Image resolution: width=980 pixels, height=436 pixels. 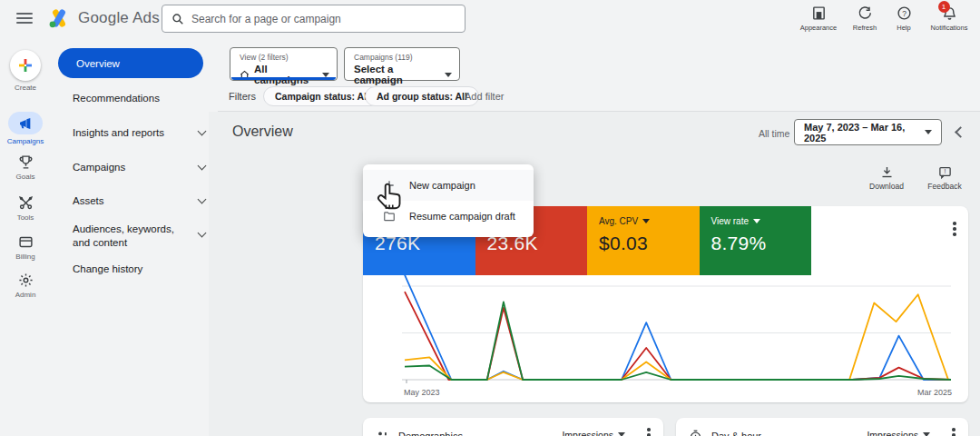 What do you see at coordinates (25, 242) in the screenshot?
I see `card-icon` at bounding box center [25, 242].